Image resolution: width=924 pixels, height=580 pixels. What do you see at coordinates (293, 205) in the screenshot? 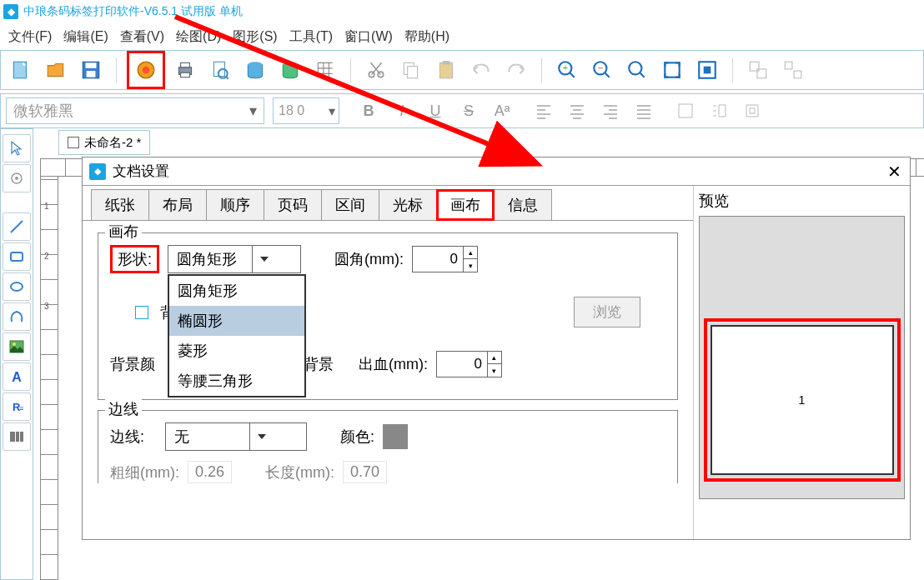
I see `tab-page: 页码` at bounding box center [293, 205].